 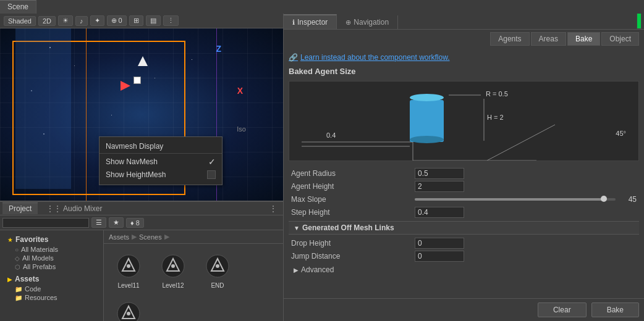 I want to click on breadcrumb-assets: Assets, so click(x=119, y=237).